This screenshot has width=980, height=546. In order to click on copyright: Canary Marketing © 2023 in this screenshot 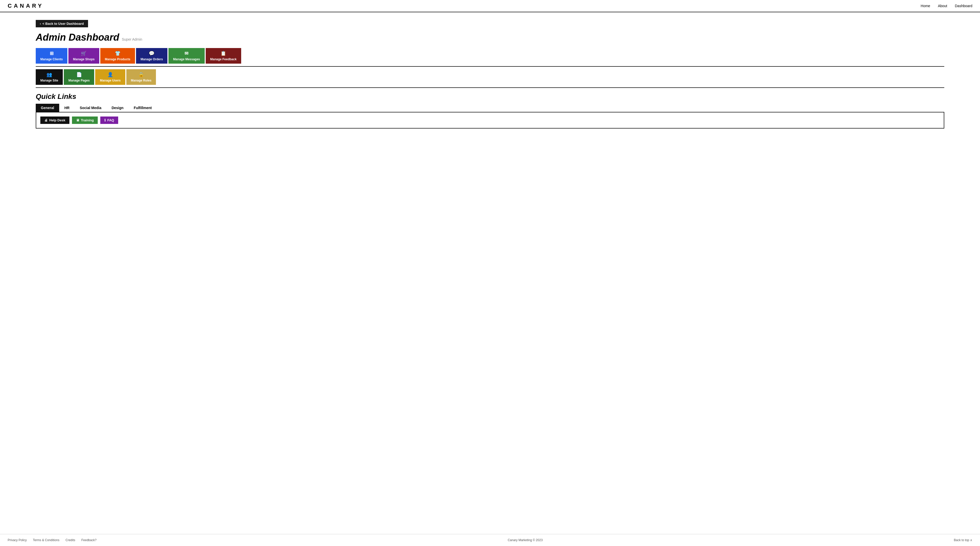, I will do `click(525, 540)`.